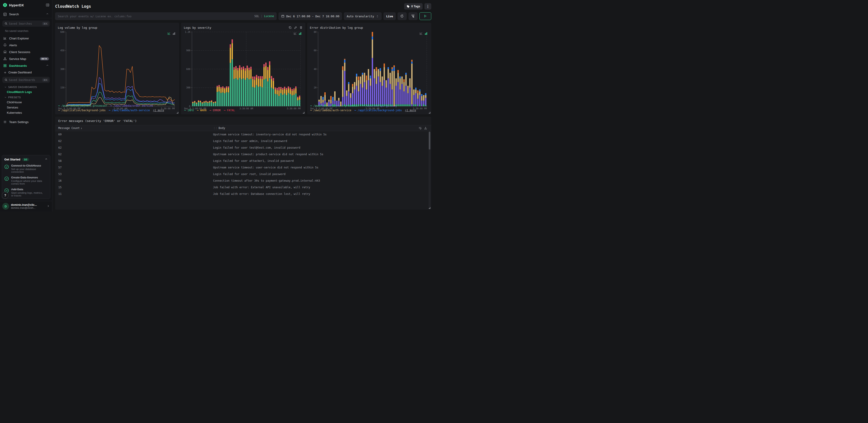 The height and width of the screenshot is (423, 868). I want to click on table-row: 53Login failed for user root, invalid pa…, so click(243, 174).